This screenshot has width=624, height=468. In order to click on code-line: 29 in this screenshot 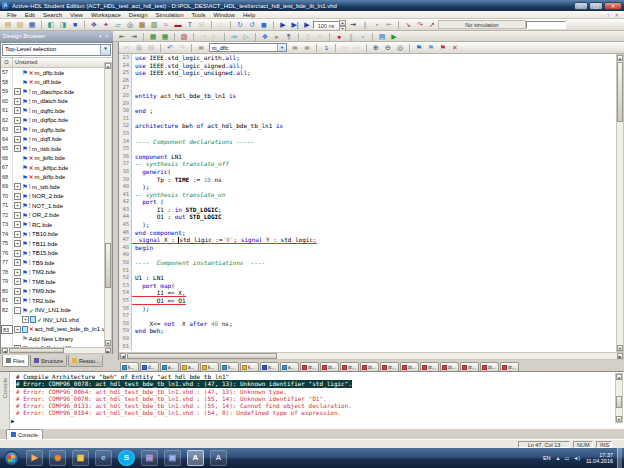, I will do `click(368, 104)`.